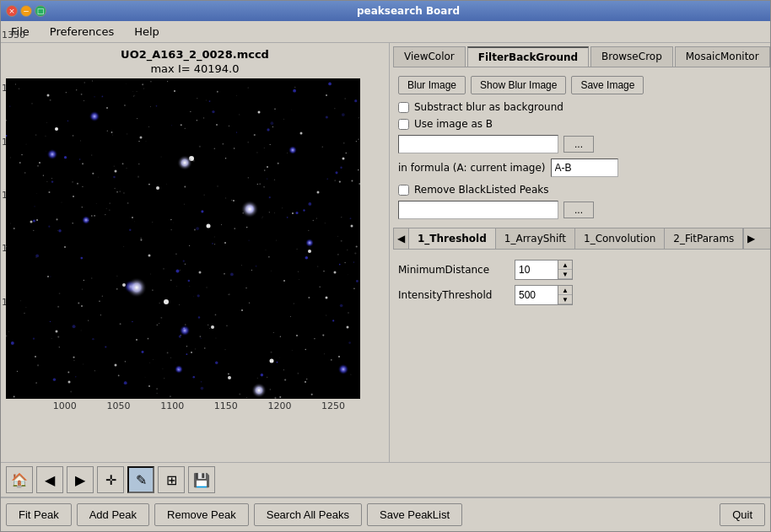 This screenshot has height=532, width=771. I want to click on menu-preferences: Preferences, so click(82, 32).